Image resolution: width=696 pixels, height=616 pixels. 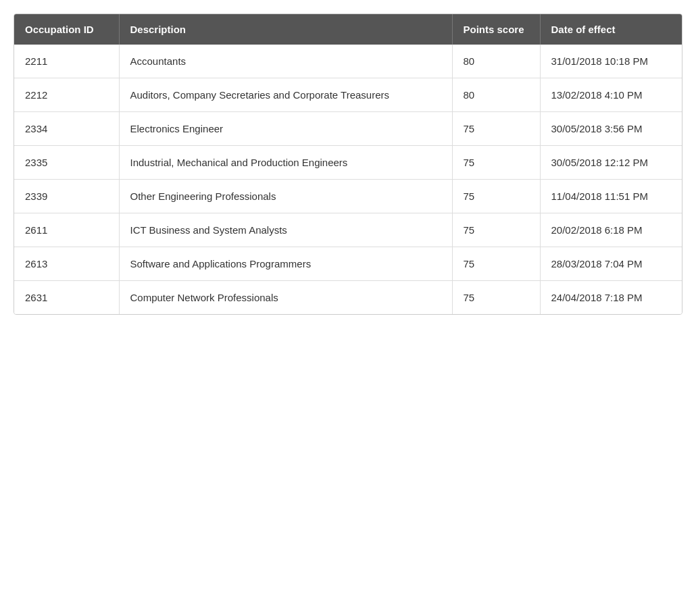 I want to click on header-occupation-id: Occupation ID, so click(x=66, y=30).